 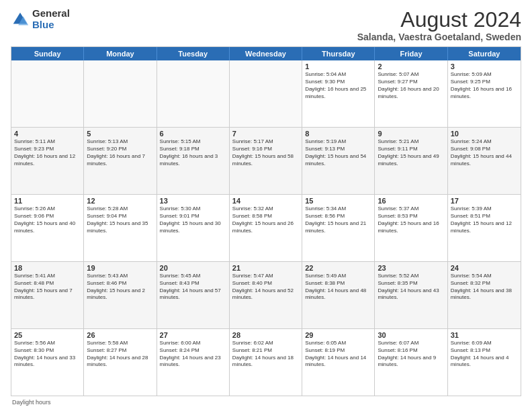 What do you see at coordinates (266, 268) in the screenshot?
I see `day-number: 21` at bounding box center [266, 268].